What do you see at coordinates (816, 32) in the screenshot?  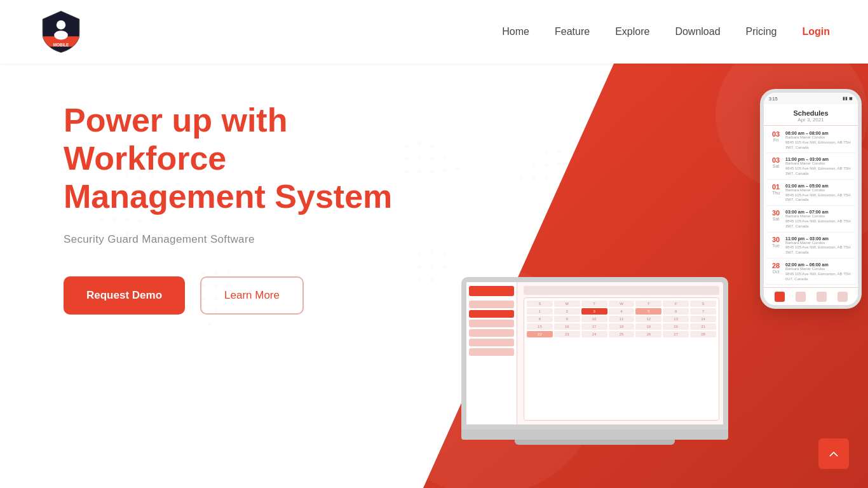 I see `nav-link-login: Login` at bounding box center [816, 32].